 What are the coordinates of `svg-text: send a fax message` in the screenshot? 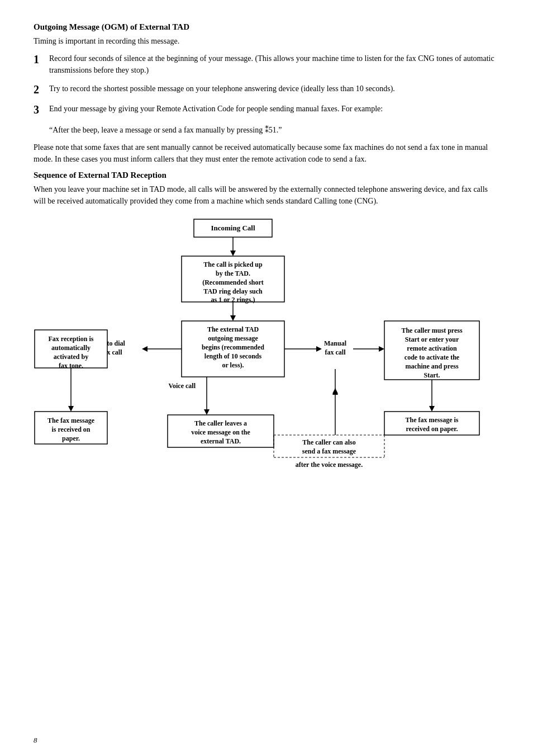 It's located at (330, 451).